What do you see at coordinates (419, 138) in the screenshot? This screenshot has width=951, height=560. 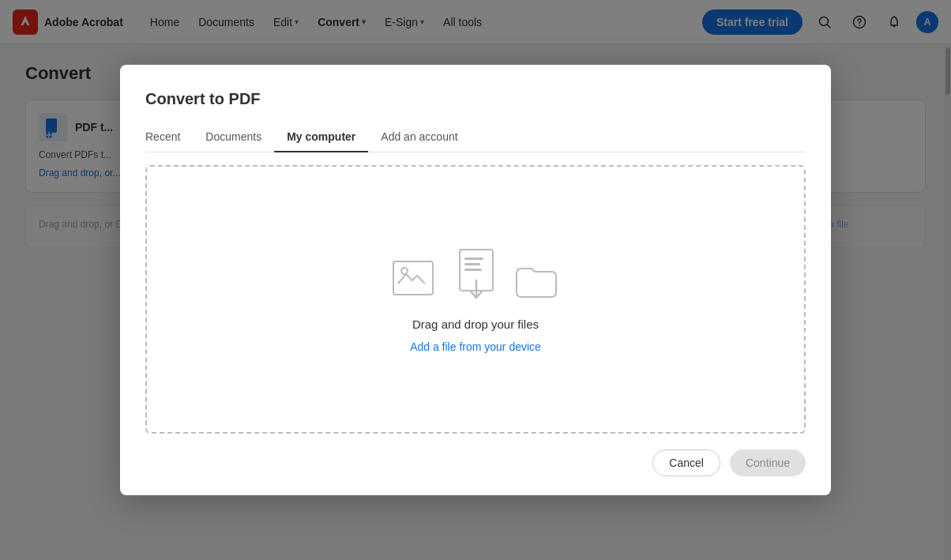 I see `tab-add-account: Add an account` at bounding box center [419, 138].